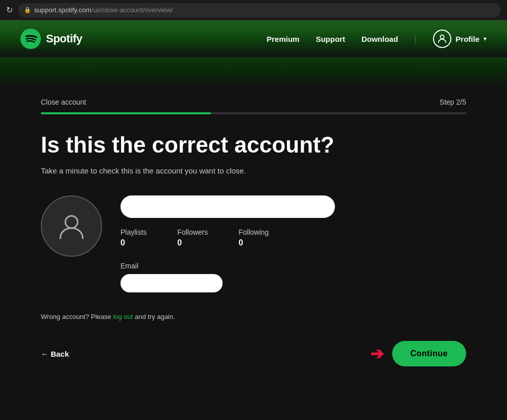 The image size is (507, 420). What do you see at coordinates (192, 243) in the screenshot?
I see `followers-value: 0` at bounding box center [192, 243].